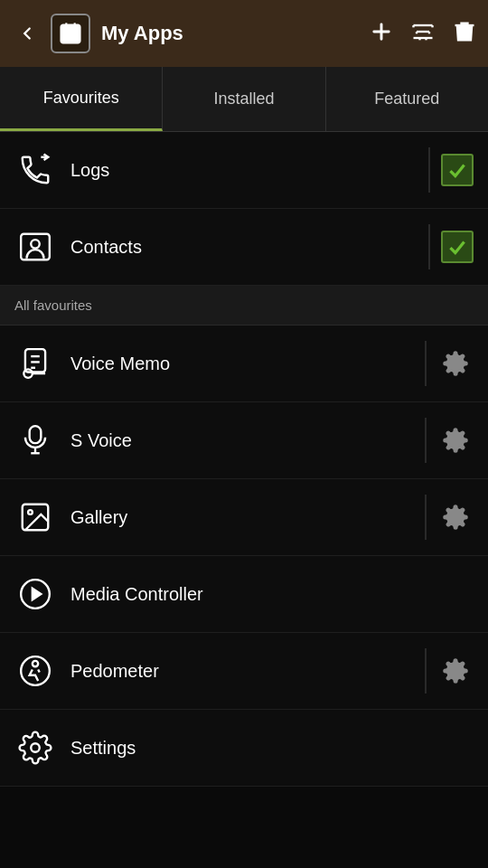 The image size is (488, 868). I want to click on settings-label: Settings, so click(272, 749).